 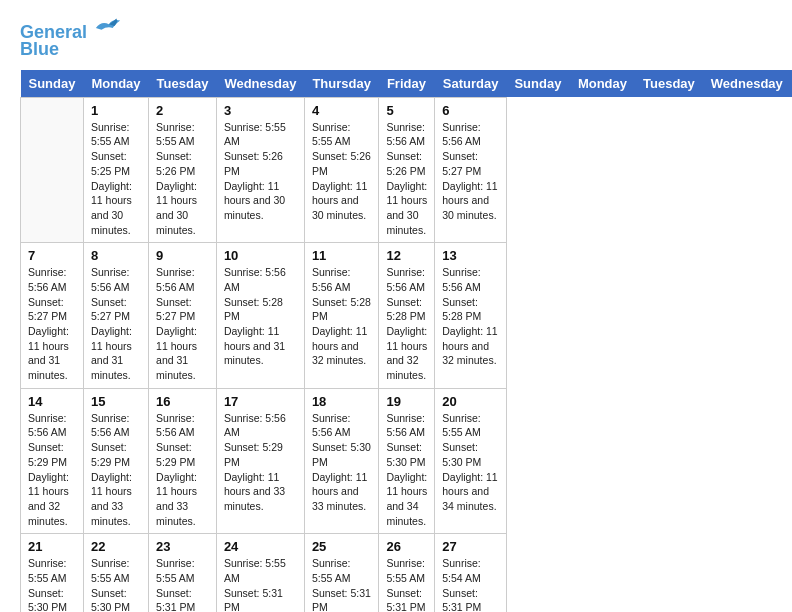 What do you see at coordinates (116, 256) in the screenshot?
I see `day-number: 8` at bounding box center [116, 256].